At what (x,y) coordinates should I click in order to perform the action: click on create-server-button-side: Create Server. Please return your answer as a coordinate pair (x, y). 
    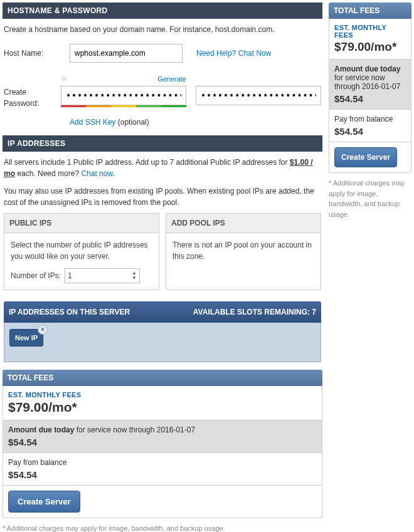
    Looking at the image, I should click on (366, 157).